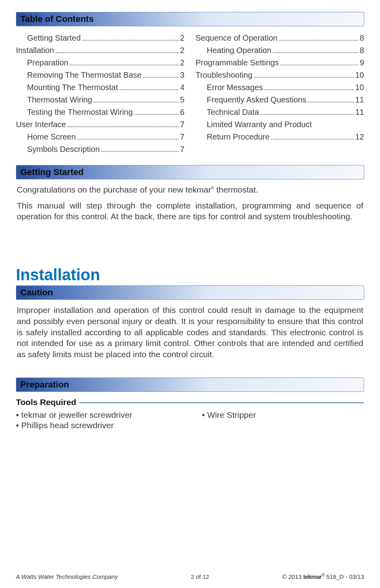 The width and height of the screenshot is (380, 588). Describe the element at coordinates (114, 190) in the screenshot. I see `text-fragment: Congratulations on the purchase of your …` at that location.